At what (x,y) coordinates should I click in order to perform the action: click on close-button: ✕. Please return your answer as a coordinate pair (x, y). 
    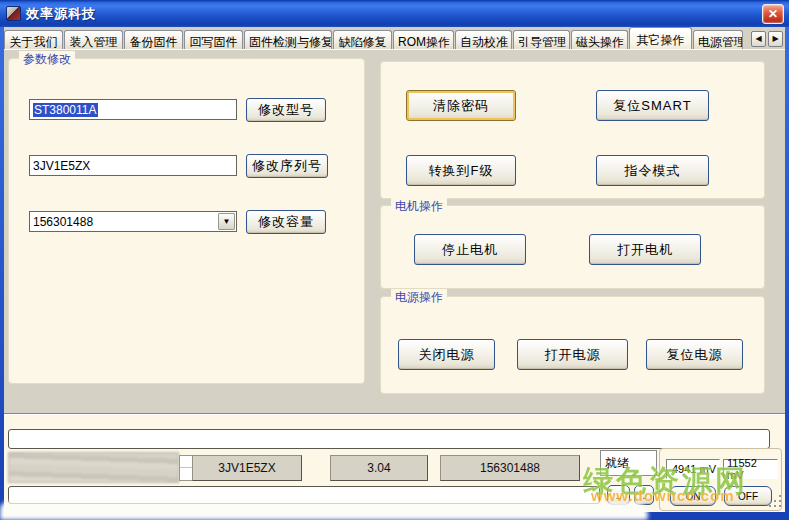
    Looking at the image, I should click on (773, 14).